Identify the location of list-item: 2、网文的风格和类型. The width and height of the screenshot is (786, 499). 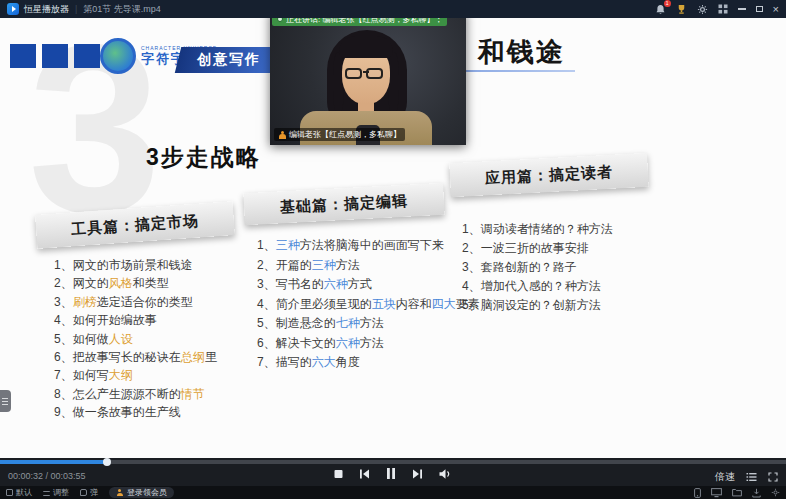
(136, 283).